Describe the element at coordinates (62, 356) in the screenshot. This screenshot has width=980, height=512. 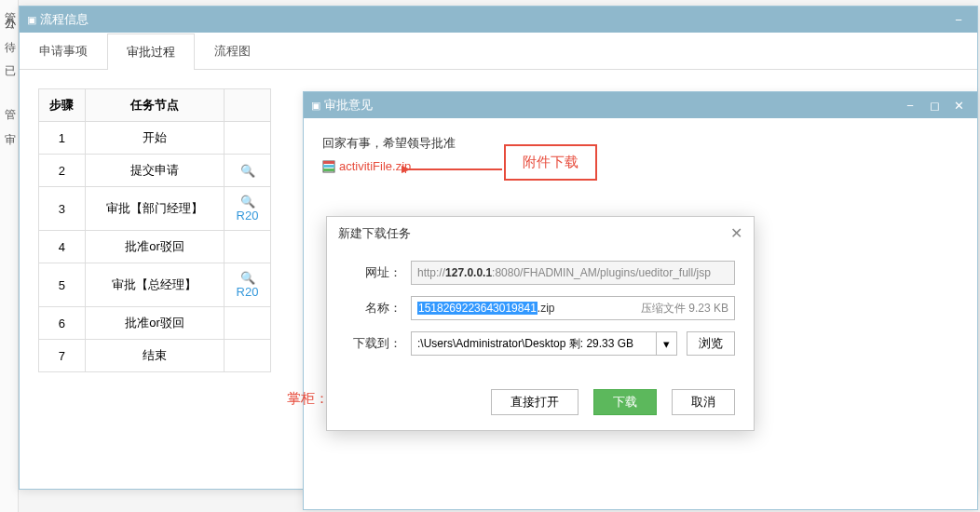
I see `cell-step: 7` at that location.